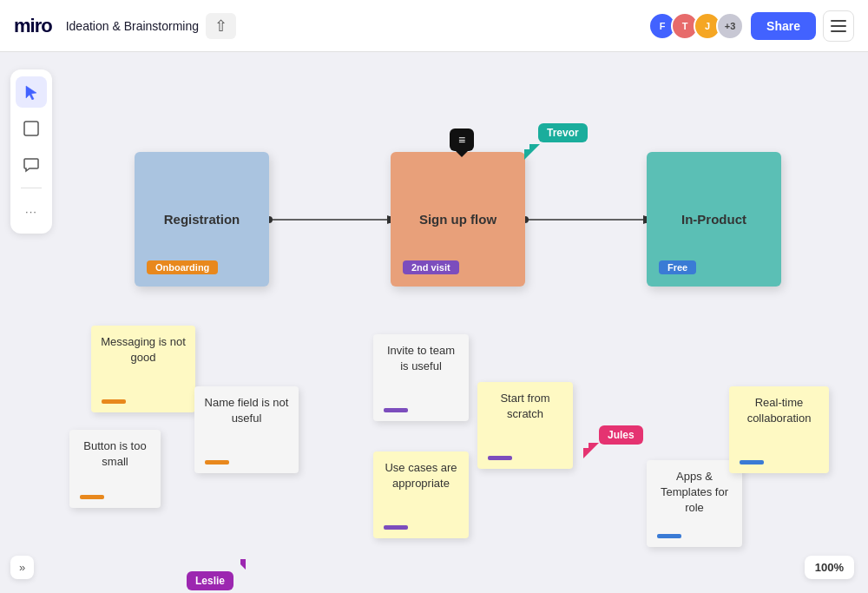  I want to click on comment-bubble: ≡, so click(462, 140).